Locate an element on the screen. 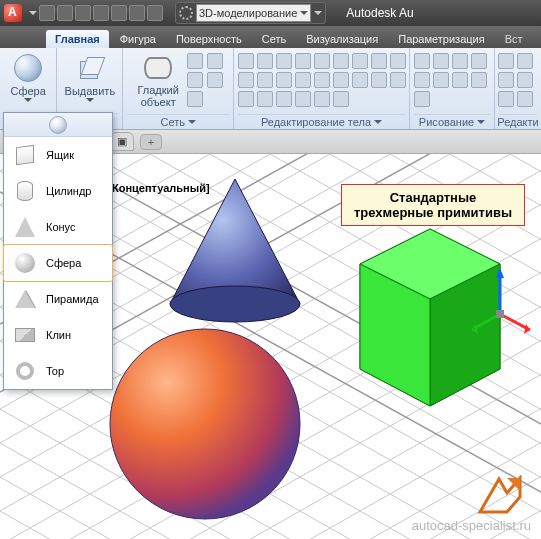 The width and height of the screenshot is (541, 539). ribbon-tab-row: Главная Фигура Поверхность Сеть Визуализ… is located at coordinates (270, 37).